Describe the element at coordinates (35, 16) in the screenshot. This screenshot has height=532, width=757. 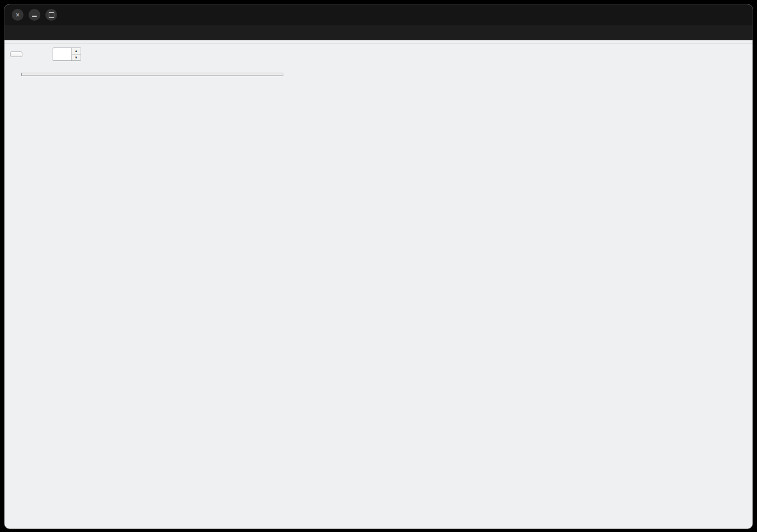
I see `minimize-icon` at that location.